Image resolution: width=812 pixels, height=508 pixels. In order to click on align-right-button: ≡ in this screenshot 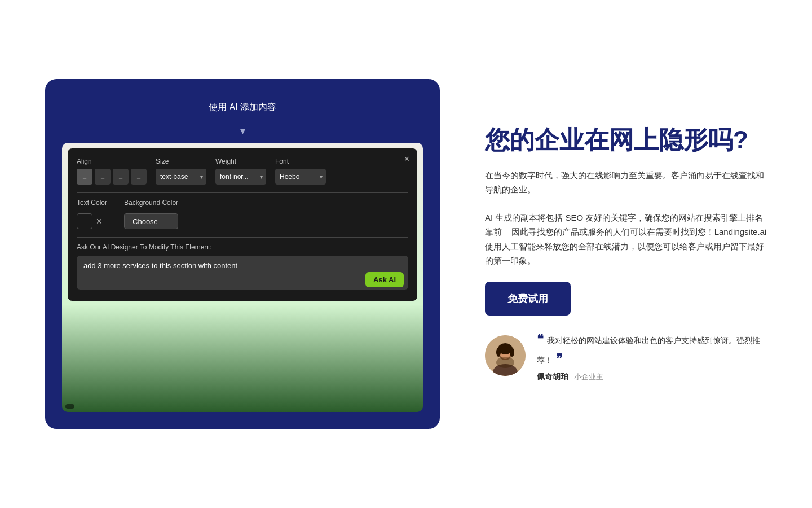, I will do `click(121, 177)`.